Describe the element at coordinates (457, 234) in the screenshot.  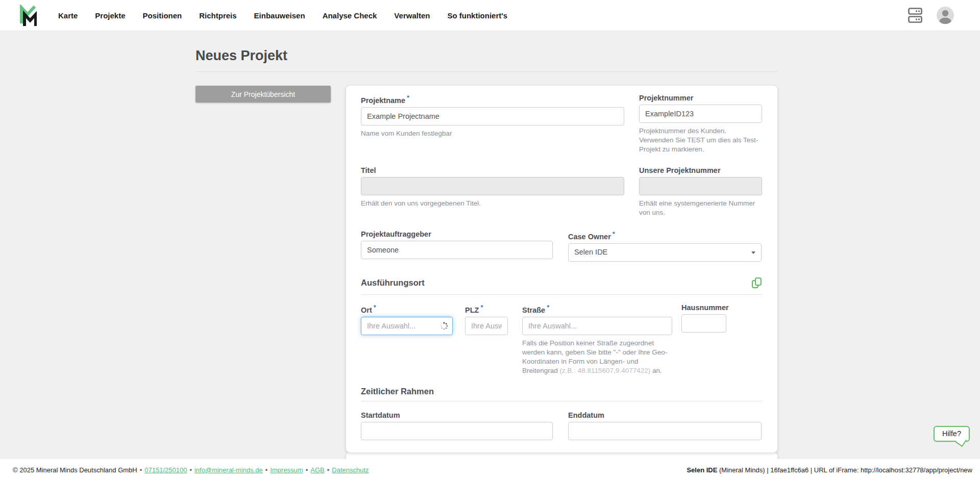
I see `projektauftraggeber-label: Projektauftraggeber` at that location.